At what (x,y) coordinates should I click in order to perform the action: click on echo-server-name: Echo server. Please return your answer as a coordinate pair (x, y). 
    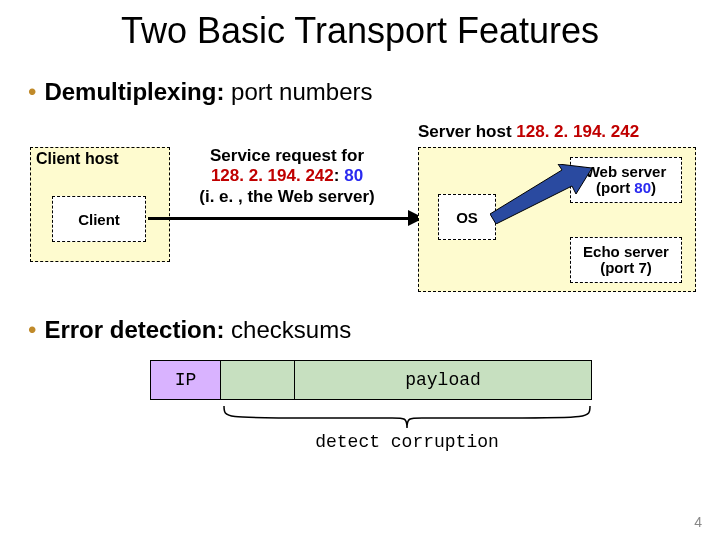
    Looking at the image, I should click on (626, 252).